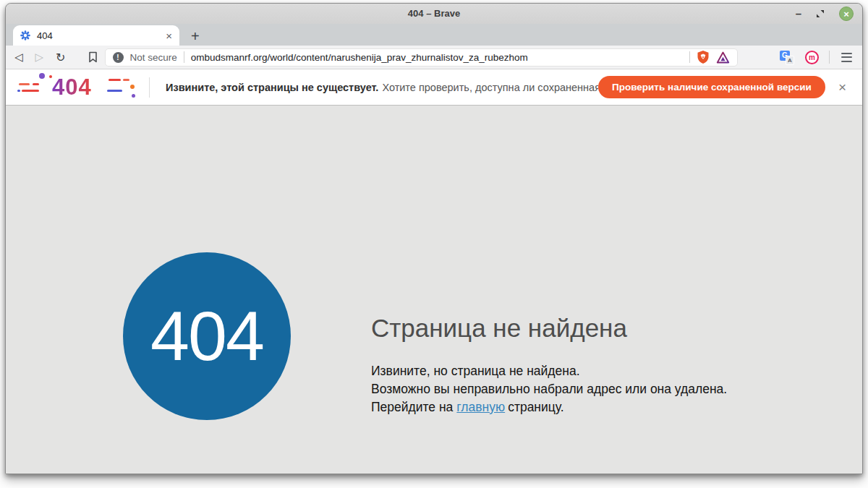 The height and width of the screenshot is (488, 868). Describe the element at coordinates (96, 35) in the screenshot. I see `tab-404: 404 ×` at that location.